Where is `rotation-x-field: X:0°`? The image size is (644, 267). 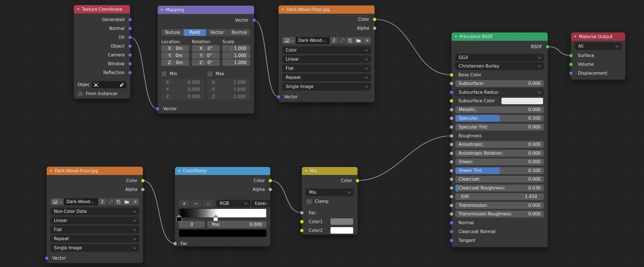
rotation-x-field: X:0° is located at coordinates (206, 48).